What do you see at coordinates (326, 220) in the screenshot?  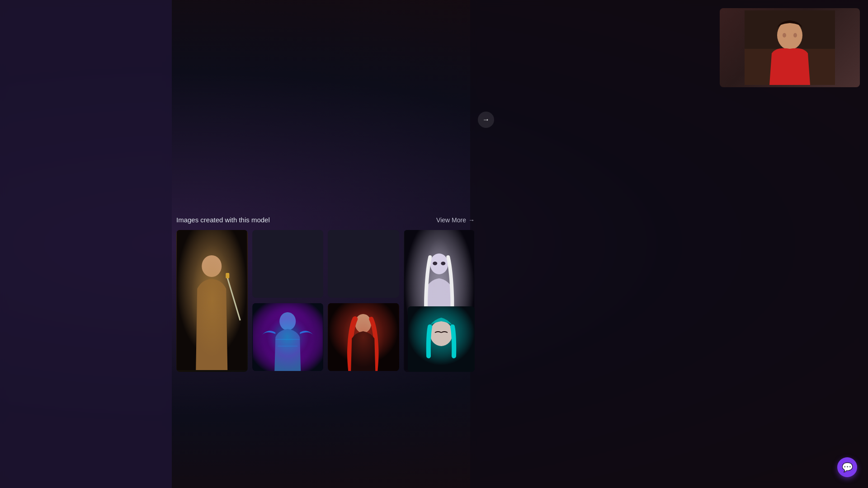 I see `gallery-header: Images created with this model View More…` at bounding box center [326, 220].